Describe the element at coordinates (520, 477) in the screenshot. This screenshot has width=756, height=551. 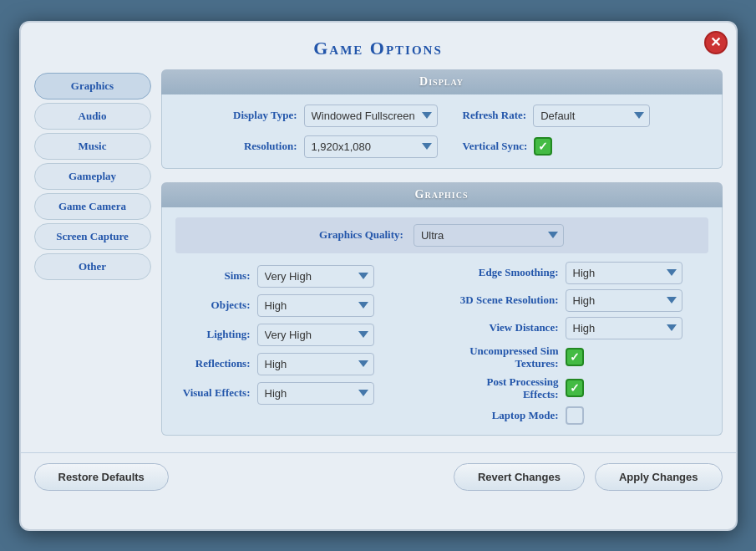
I see `revert-changes-button: Revert Changes` at that location.